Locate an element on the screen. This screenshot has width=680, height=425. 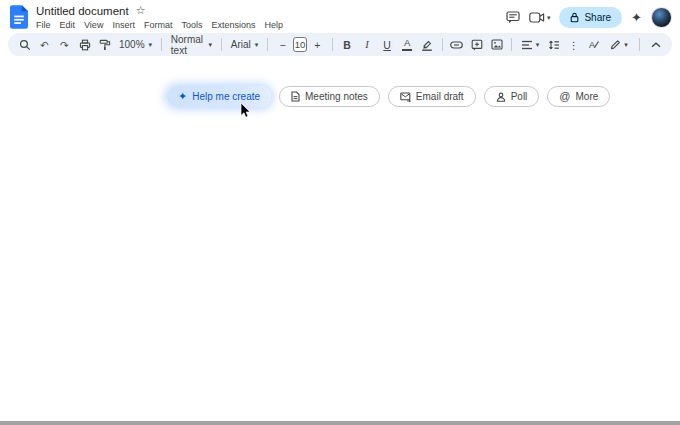
chip-label: More is located at coordinates (588, 96).